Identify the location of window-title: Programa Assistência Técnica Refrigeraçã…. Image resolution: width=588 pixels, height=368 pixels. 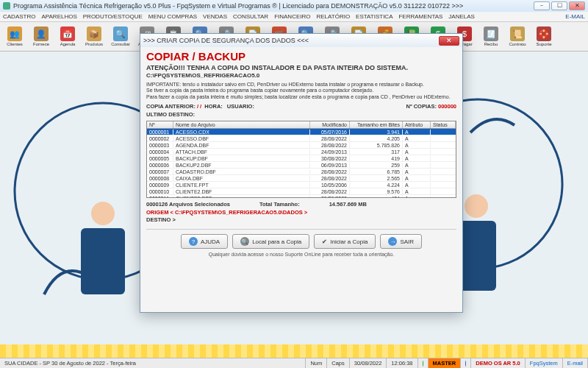
(273, 6).